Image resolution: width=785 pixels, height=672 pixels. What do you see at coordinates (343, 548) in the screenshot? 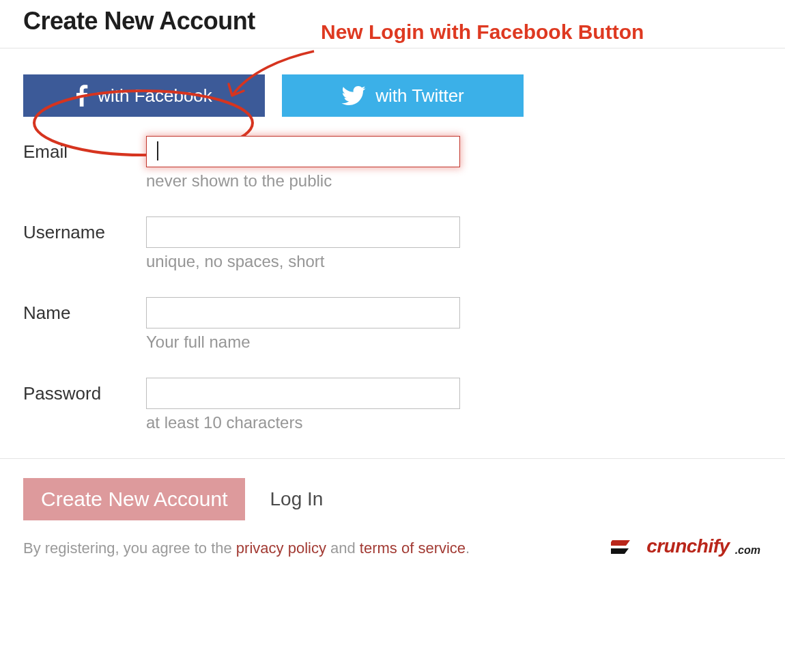
I see `legal-middle: and` at bounding box center [343, 548].